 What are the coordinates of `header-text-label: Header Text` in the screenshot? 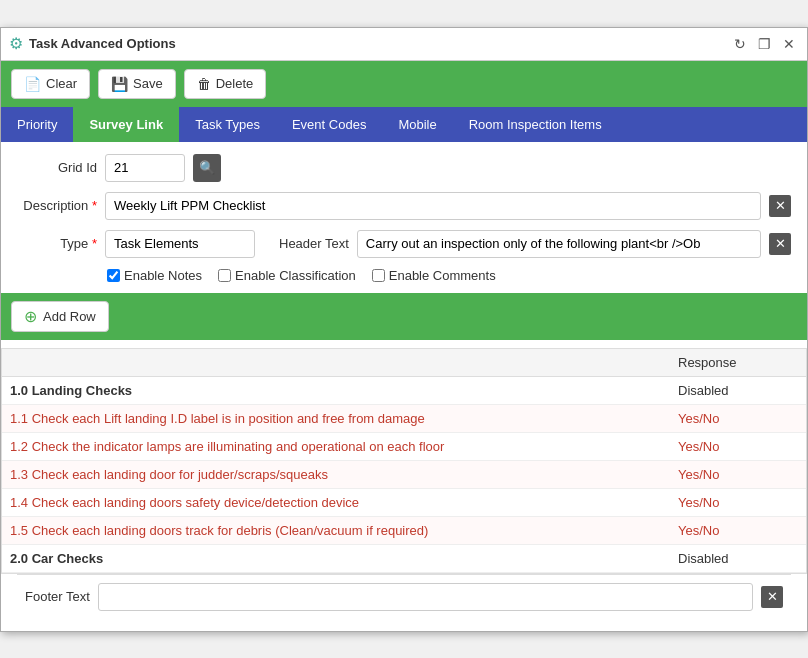 It's located at (314, 244).